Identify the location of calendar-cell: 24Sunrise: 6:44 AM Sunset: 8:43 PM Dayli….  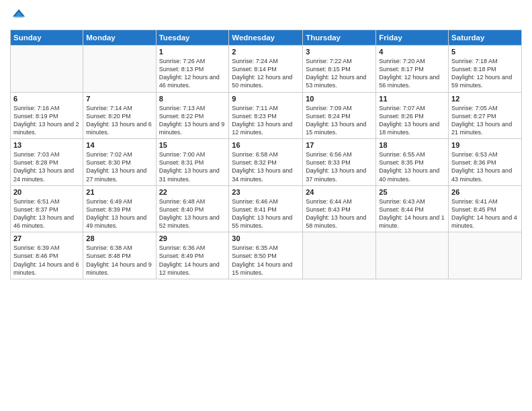
(340, 209).